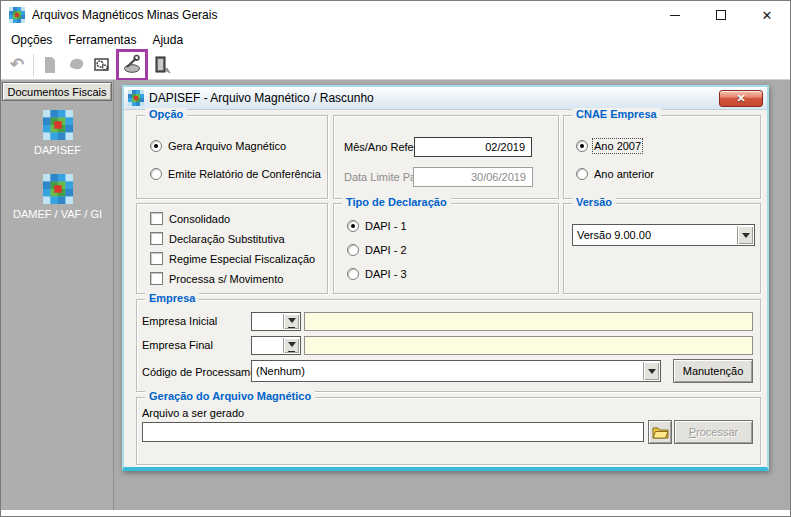 This screenshot has height=517, width=791. What do you see at coordinates (768, 16) in the screenshot?
I see `close-icon: ✕` at bounding box center [768, 16].